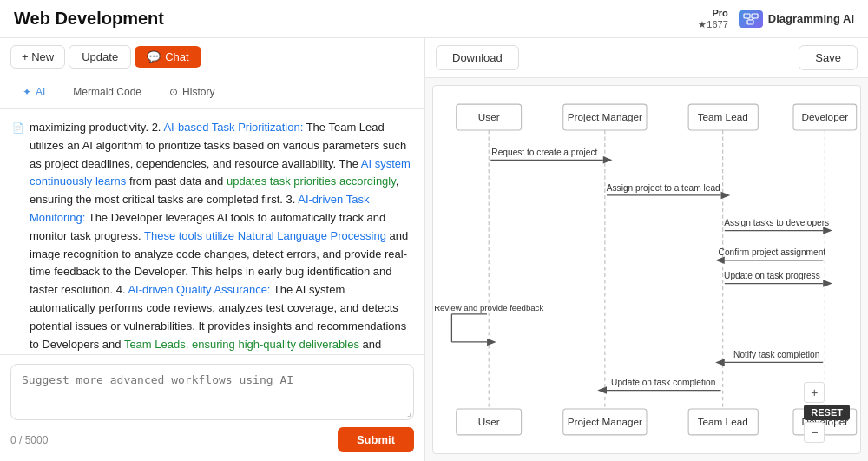 This screenshot has width=868, height=461. I want to click on input-footer: 0 / 5000 Submit, so click(212, 439).